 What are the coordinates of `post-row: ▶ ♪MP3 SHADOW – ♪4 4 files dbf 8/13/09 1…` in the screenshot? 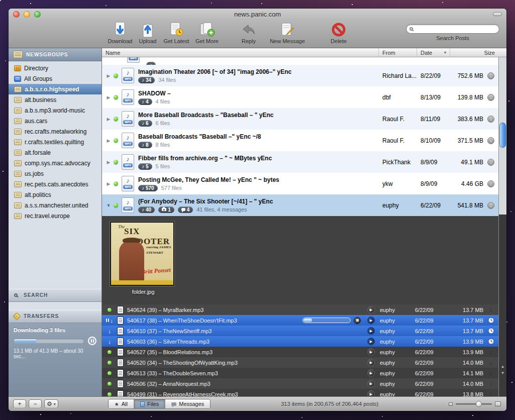 It's located at (300, 97).